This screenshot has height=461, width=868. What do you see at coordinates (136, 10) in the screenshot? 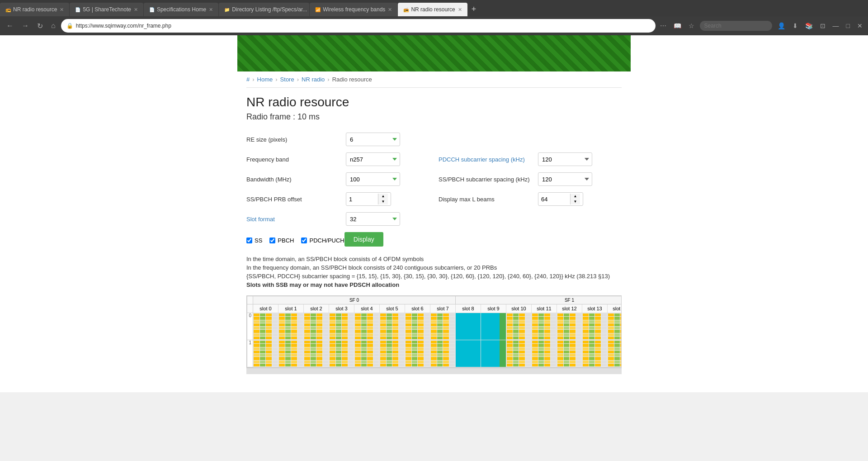
I see `tab-close-2: ✕` at bounding box center [136, 10].